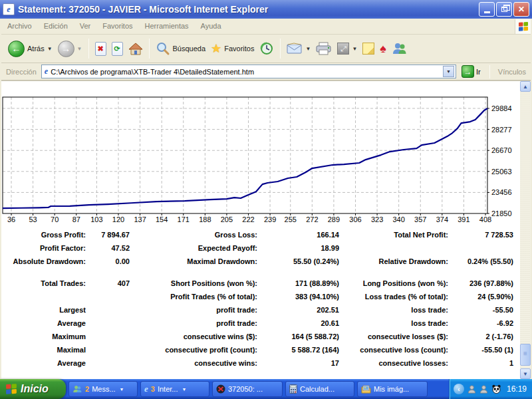 The height and width of the screenshot is (399, 532). I want to click on toolbar: ← Atrás ▼ → ▼ ✖ ⟳ Búsqued, so click(266, 49).